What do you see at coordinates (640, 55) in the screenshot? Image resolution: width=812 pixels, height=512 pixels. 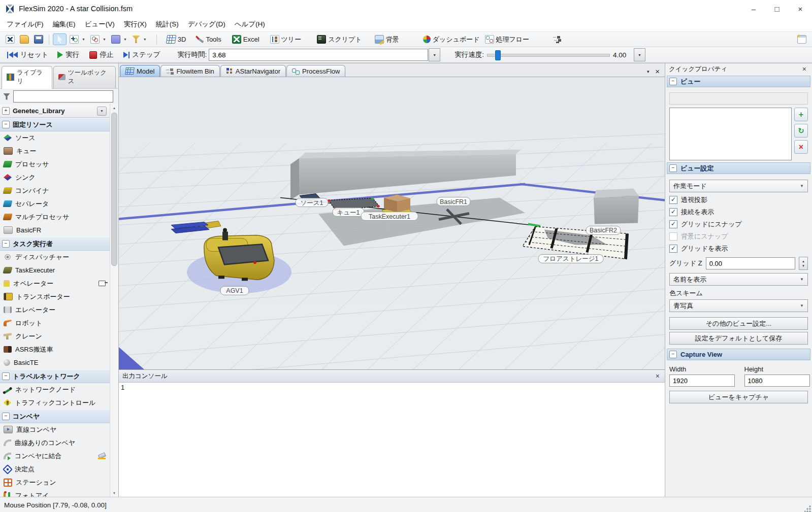 I see `run-speed-dropdown: ▼` at bounding box center [640, 55].